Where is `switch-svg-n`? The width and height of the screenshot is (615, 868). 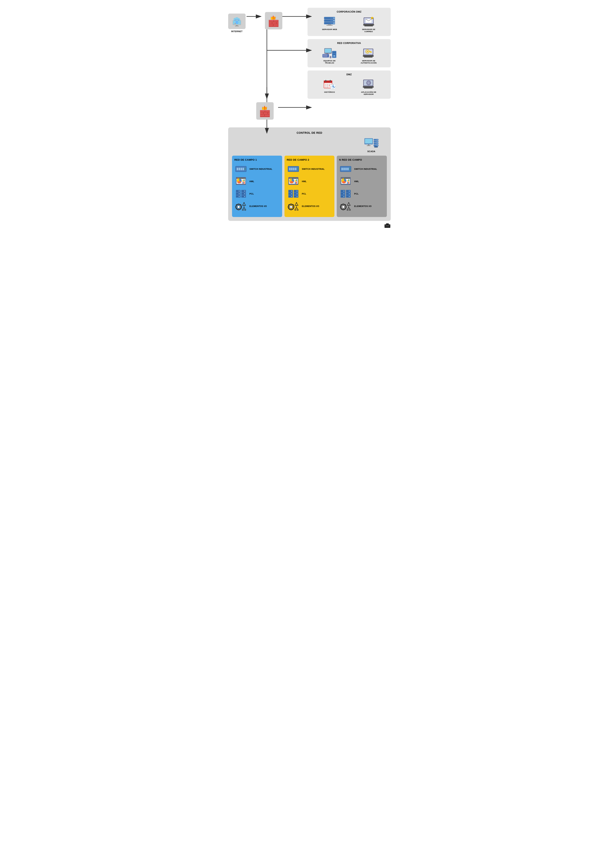
switch-svg-n is located at coordinates (345, 169).